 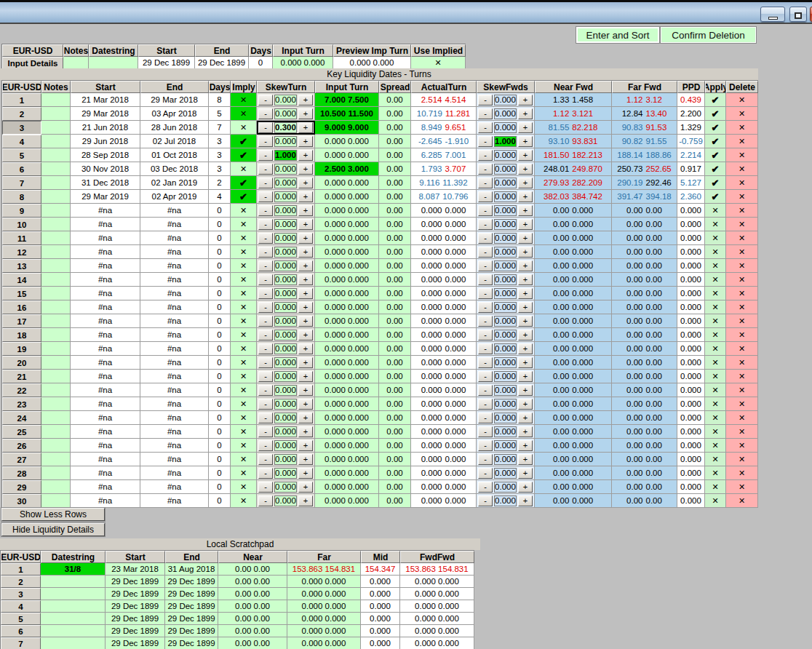 What do you see at coordinates (22, 322) in the screenshot?
I see `row-number: 17` at bounding box center [22, 322].